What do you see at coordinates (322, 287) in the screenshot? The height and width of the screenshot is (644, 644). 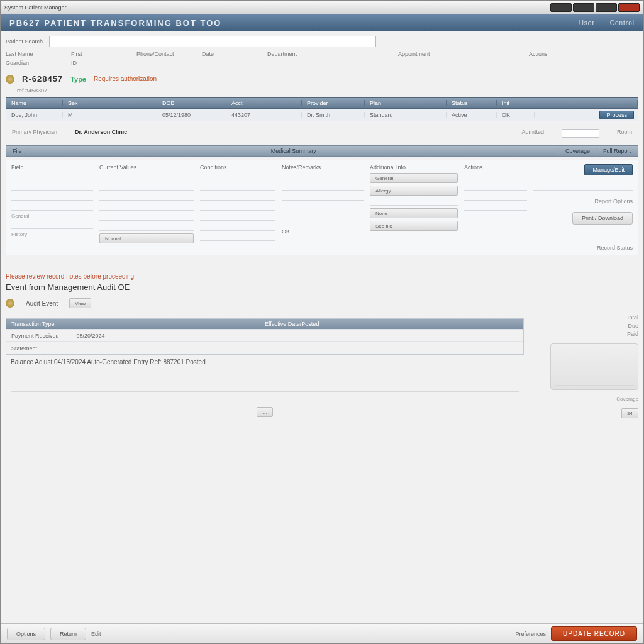 I see `result-title: Event from Management Audit OE` at bounding box center [322, 287].